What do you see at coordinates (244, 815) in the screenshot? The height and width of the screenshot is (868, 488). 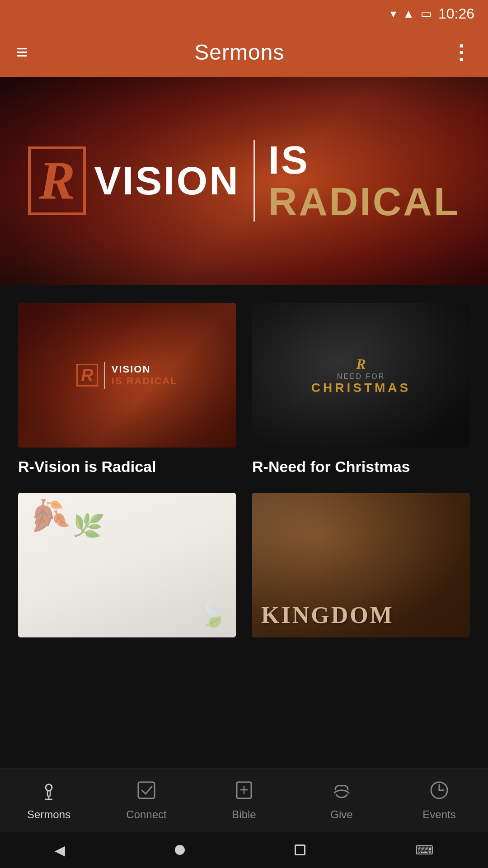 I see `nav-label-bible: Bible` at bounding box center [244, 815].